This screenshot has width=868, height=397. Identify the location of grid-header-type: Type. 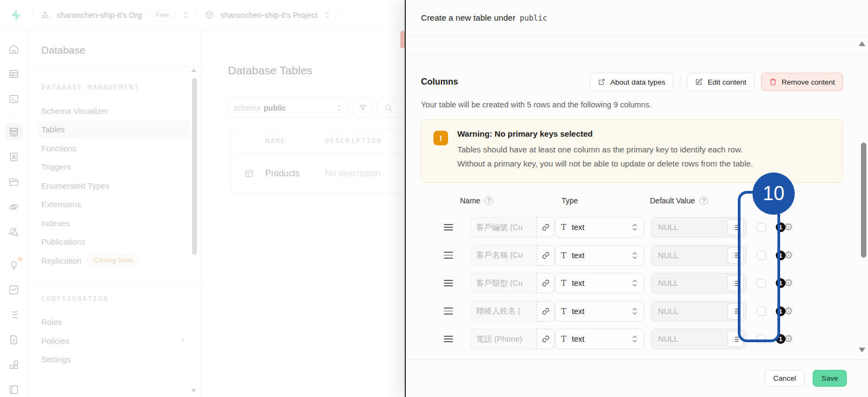
(605, 201).